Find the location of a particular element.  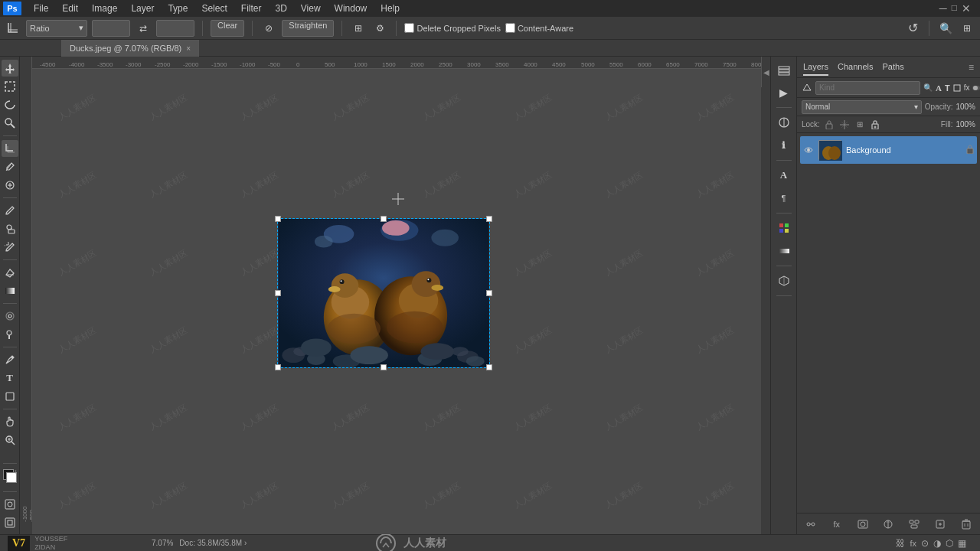

tab-paths: Paths is located at coordinates (893, 67).